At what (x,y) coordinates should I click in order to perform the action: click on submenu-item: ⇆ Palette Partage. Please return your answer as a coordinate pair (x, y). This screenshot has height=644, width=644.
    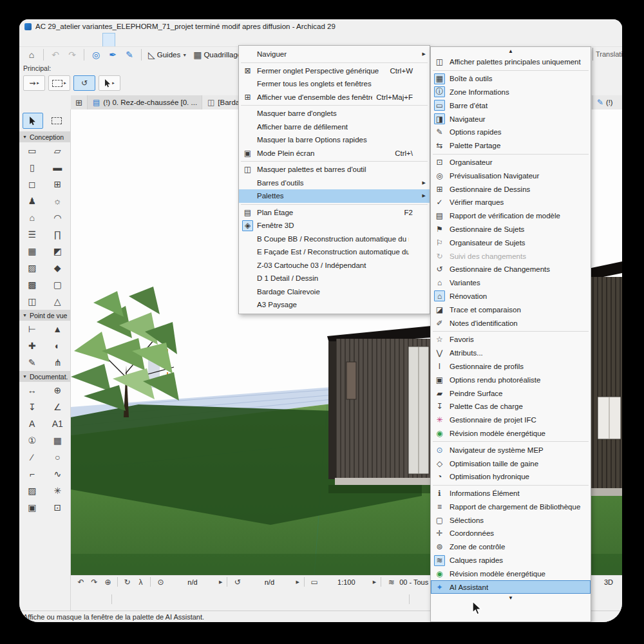
    Looking at the image, I should click on (511, 146).